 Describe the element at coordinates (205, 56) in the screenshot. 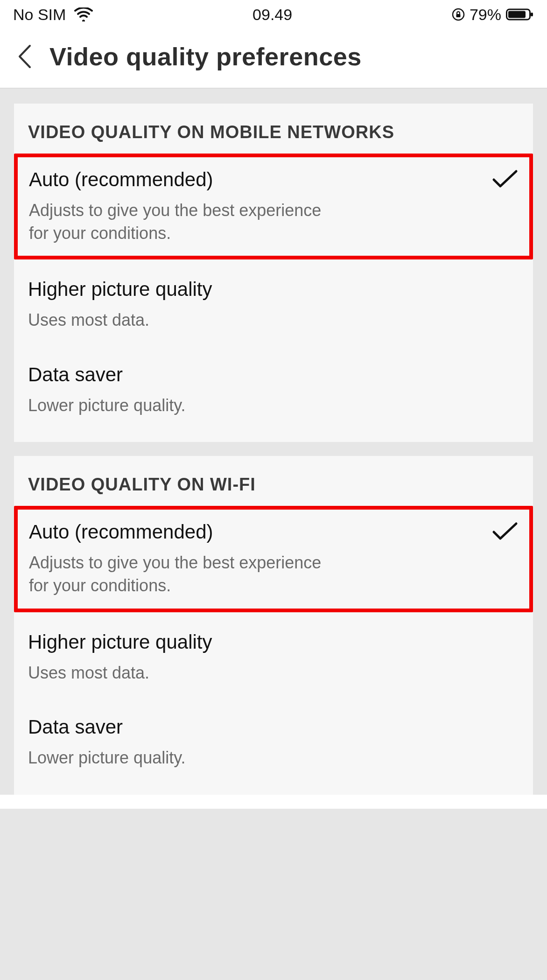

I see `page-title: Video quality preferences` at that location.